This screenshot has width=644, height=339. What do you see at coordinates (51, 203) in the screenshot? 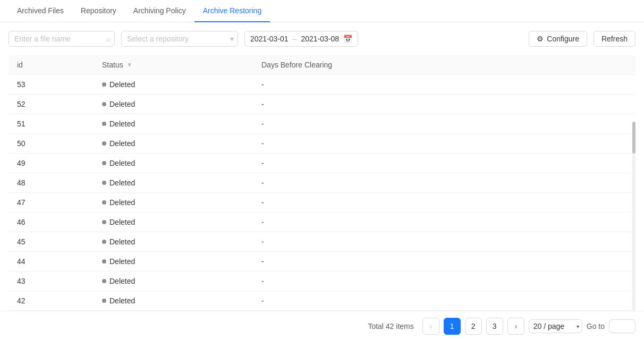
I see `cell-id: 47` at bounding box center [51, 203].